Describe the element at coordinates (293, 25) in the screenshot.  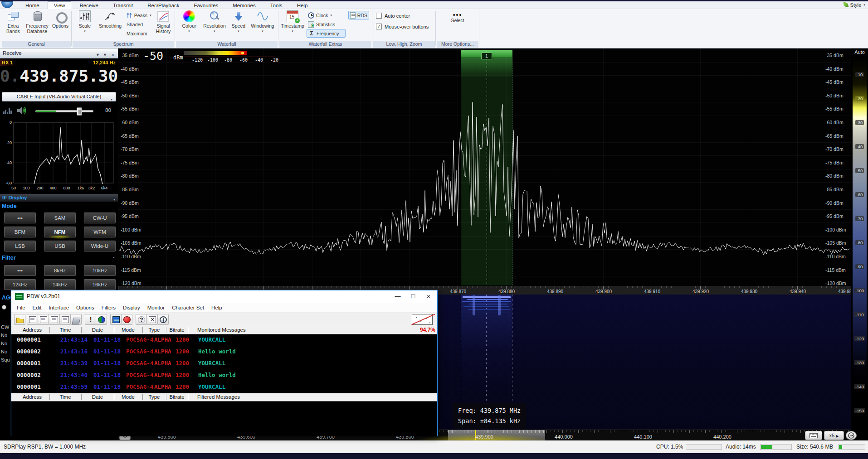
I see `timestamp-button: + Timestamp ▼` at that location.